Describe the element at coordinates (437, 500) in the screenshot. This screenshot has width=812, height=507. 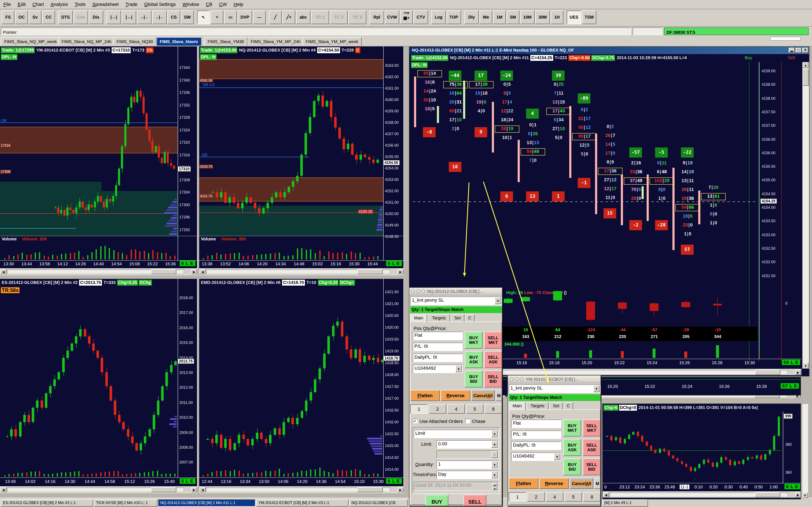
I see `buy-button: BUY` at that location.